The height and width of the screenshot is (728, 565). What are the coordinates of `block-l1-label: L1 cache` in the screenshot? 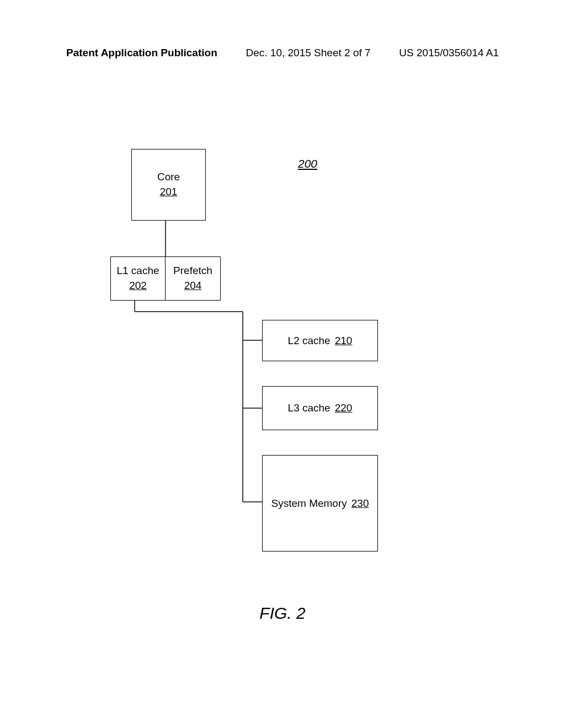 It's located at (138, 271).